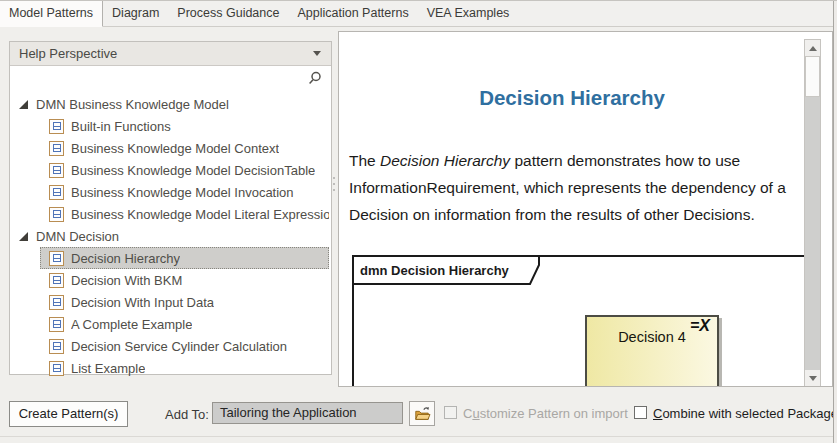 The image size is (837, 443). What do you see at coordinates (126, 280) in the screenshot?
I see `tree-item-label: Decision With BKM` at bounding box center [126, 280].